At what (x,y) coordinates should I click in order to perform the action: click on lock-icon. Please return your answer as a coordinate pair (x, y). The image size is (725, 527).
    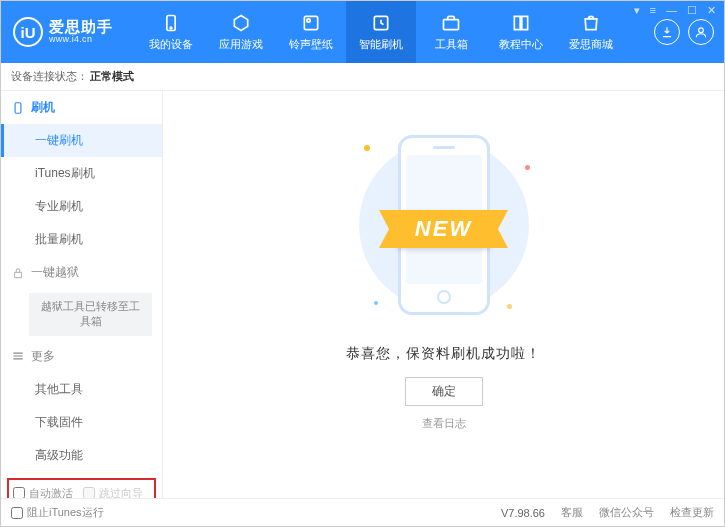
    Looking at the image, I should click on (18, 273).